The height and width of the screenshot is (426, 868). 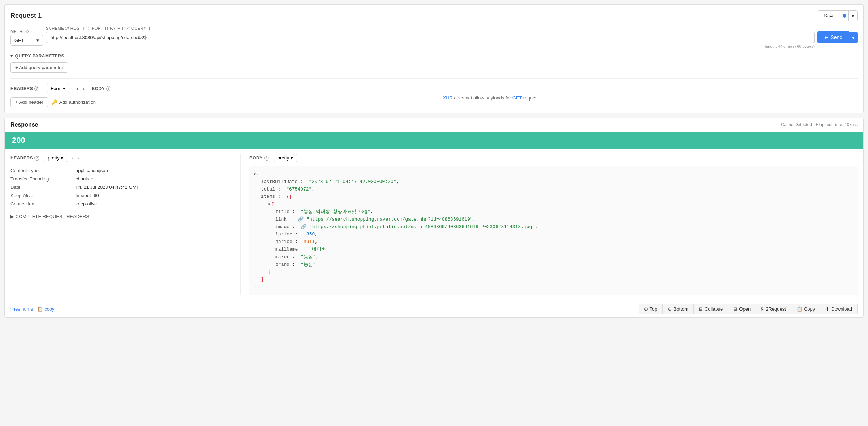 What do you see at coordinates (434, 93) in the screenshot?
I see `headers-body-row: HEADERS ? Form ▾ ‹ › BODY ? + Add header` at bounding box center [434, 93].